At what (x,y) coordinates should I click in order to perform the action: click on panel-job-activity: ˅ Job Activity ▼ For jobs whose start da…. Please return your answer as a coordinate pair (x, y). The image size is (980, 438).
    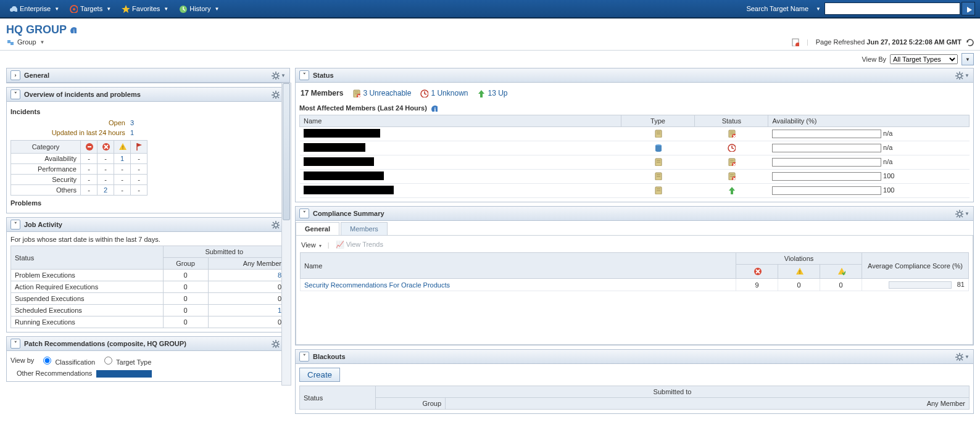
    Looking at the image, I should click on (148, 275).